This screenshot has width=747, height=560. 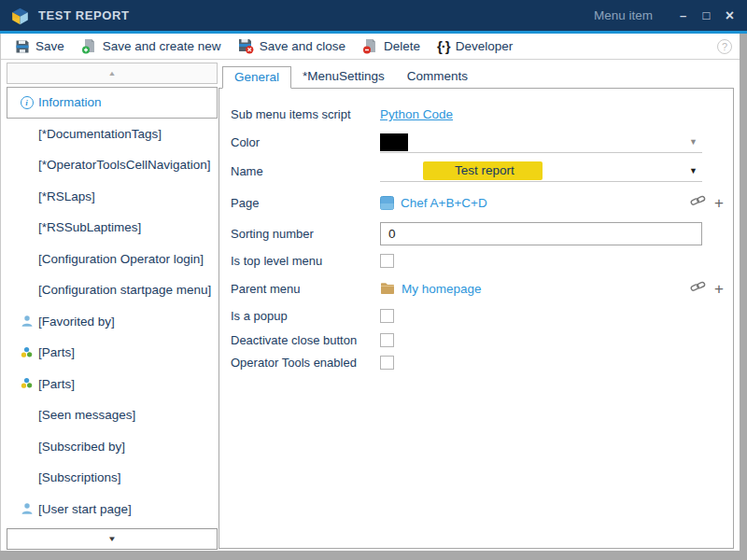 What do you see at coordinates (112, 134) in the screenshot?
I see `sidebar-item-documentationtags: [*DocumentationTags]` at bounding box center [112, 134].